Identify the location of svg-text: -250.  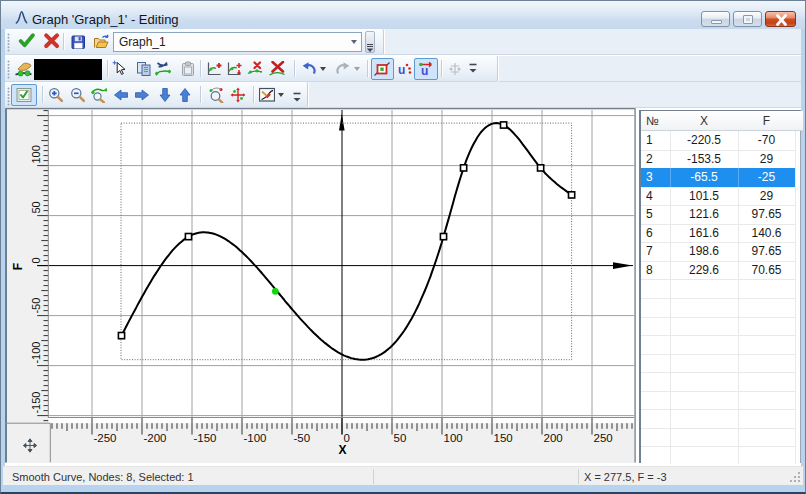
(106, 438).